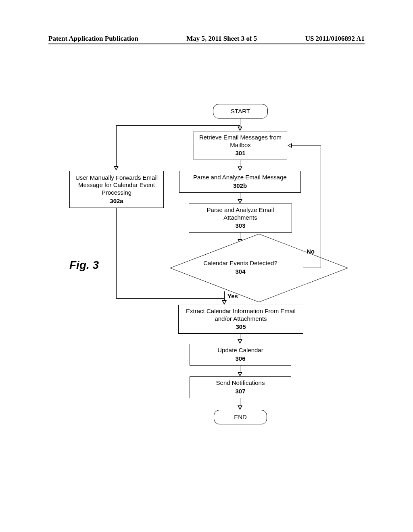 The image size is (413, 532). I want to click on node-301-ref: 301, so click(240, 153).